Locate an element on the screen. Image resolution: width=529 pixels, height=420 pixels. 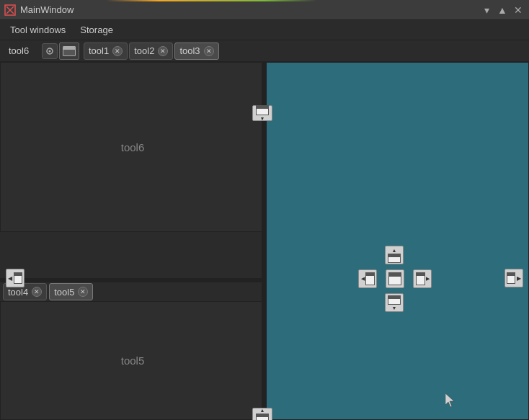
tab-tool3: tool3 ✕ is located at coordinates (196, 51).